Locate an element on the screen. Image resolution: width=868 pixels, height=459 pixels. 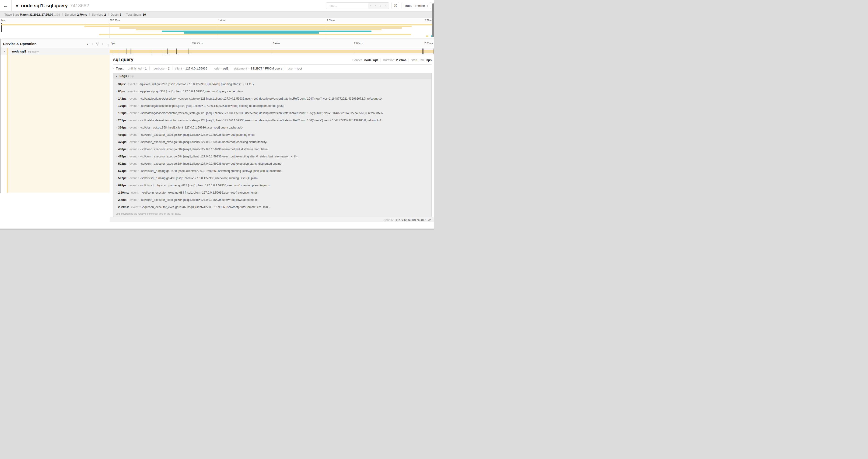
view-menu-label: Trace Timeline is located at coordinates (414, 6).